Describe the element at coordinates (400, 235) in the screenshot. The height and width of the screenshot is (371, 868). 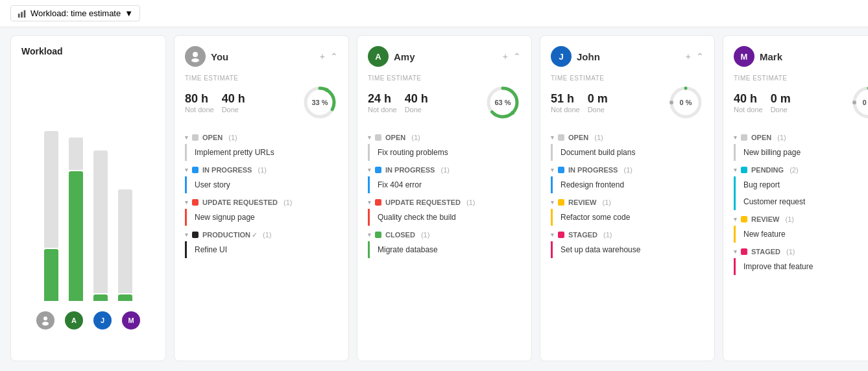
I see `status-label: CLOSED` at that location.